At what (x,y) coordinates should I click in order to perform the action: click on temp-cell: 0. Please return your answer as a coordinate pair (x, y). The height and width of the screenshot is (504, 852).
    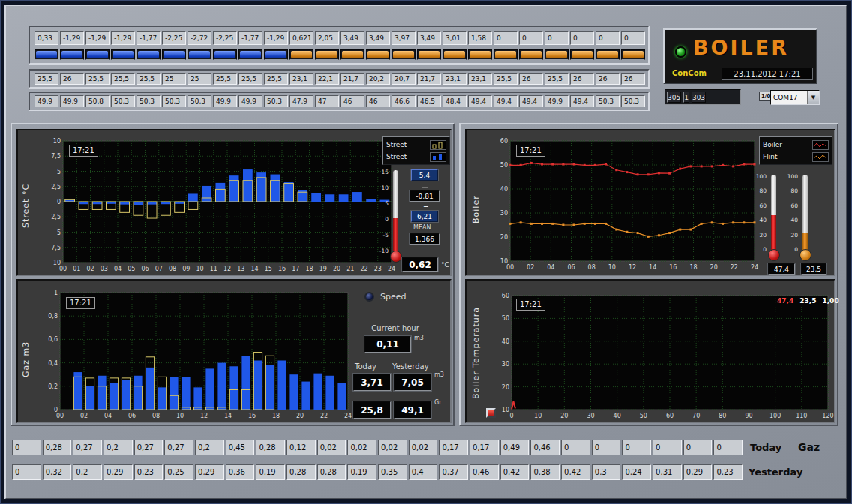
    Looking at the image, I should click on (608, 38).